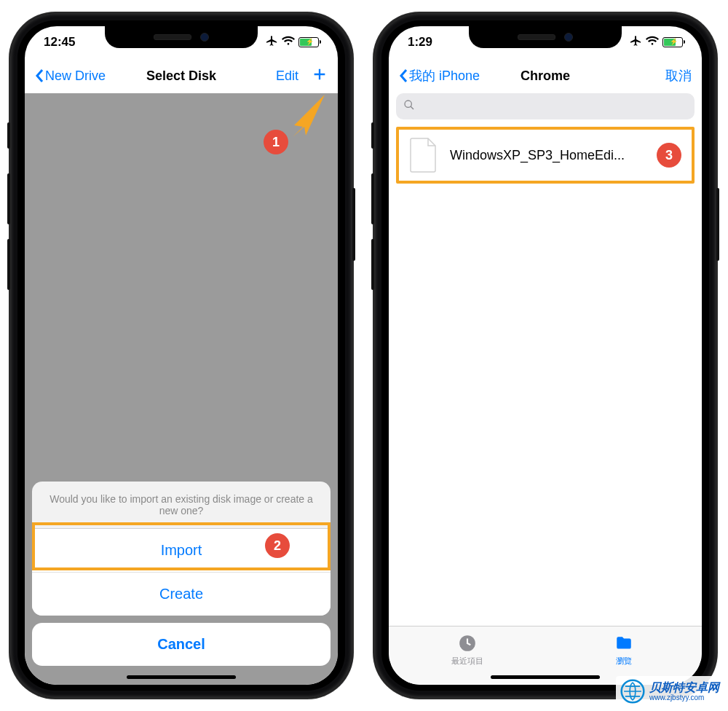 Image resolution: width=728 pixels, height=711 pixels. I want to click on watermark-text: 贝斯特安卓网 www.zjbstyy.com, so click(684, 692).